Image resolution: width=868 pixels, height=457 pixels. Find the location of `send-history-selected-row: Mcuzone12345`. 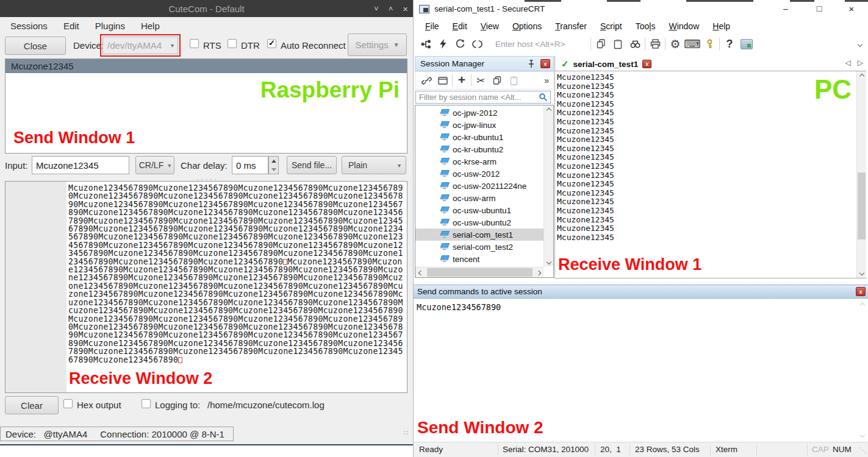

send-history-selected-row: Mcuzone12345 is located at coordinates (206, 66).